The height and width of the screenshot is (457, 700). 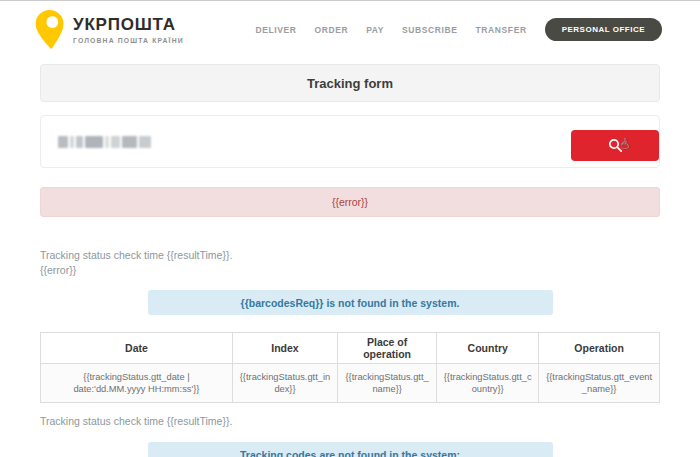 What do you see at coordinates (110, 30) in the screenshot?
I see `ukrposhta-logo: УКРПОШТА ГОЛОВНА ПОШТА КРАЇНИ` at bounding box center [110, 30].